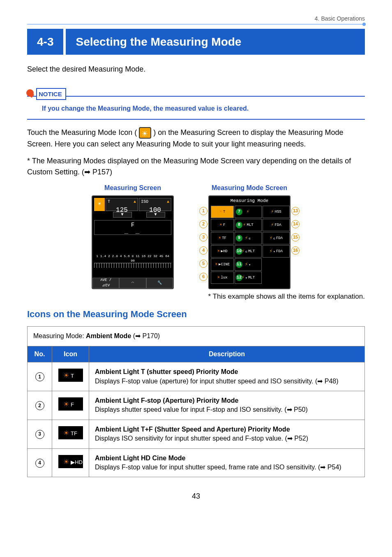 This screenshot has height=557, width=392. Describe the element at coordinates (227, 458) in the screenshot. I see `row-desc-title: Ambient Light HD Cine Mode` at that location.